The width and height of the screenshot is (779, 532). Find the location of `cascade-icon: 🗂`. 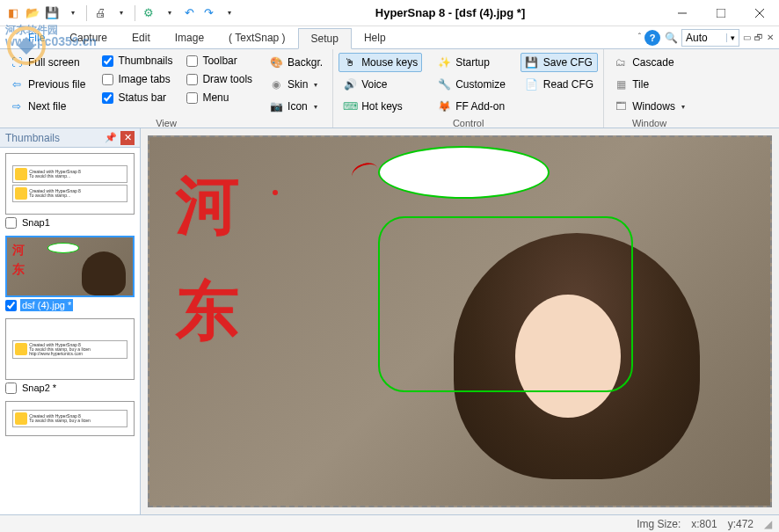

cascade-icon: 🗂 is located at coordinates (621, 62).